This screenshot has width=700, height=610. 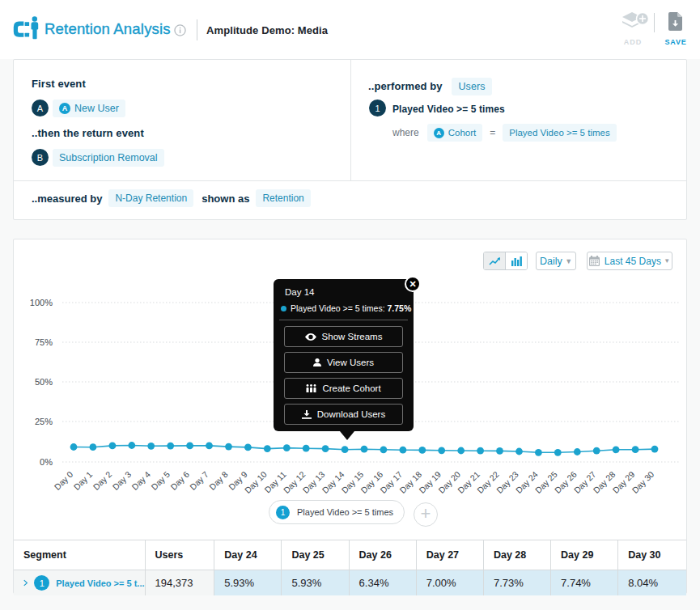 What do you see at coordinates (256, 482) in the screenshot?
I see `svg-text: Day 10` at bounding box center [256, 482].